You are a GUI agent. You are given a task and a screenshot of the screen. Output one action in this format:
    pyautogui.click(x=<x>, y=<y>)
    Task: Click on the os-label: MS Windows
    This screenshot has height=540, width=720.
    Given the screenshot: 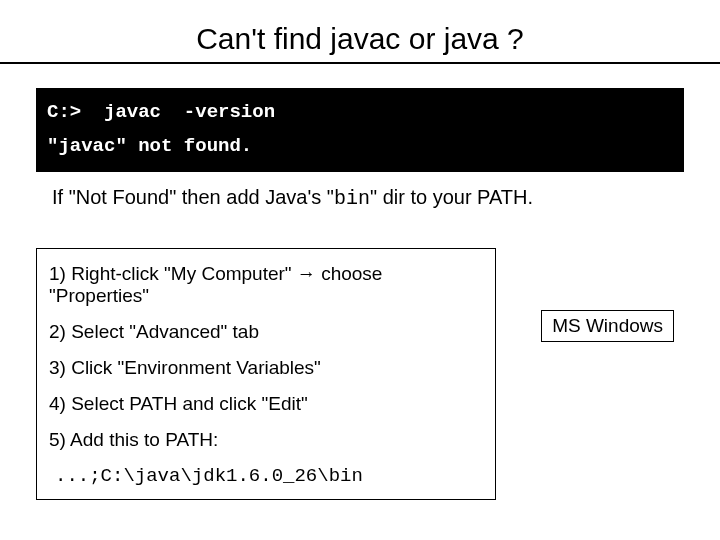 What is the action you would take?
    pyautogui.click(x=608, y=326)
    